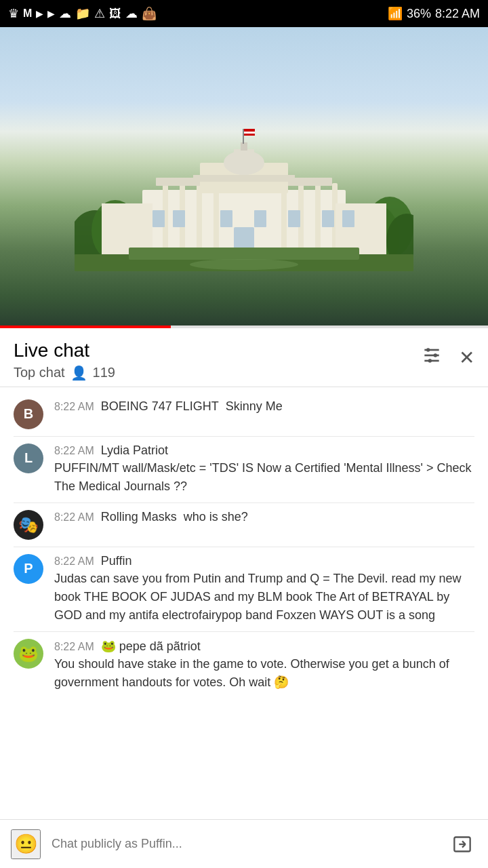 Image resolution: width=488 pixels, height=868 pixels. I want to click on wifi-icon: 📶, so click(395, 14).